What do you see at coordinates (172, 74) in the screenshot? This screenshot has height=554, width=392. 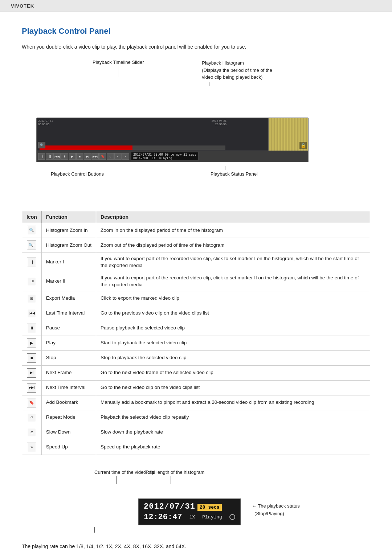 I see `callout-labels-top: Playback Timeline Slider Playback Histog…` at bounding box center [172, 74].